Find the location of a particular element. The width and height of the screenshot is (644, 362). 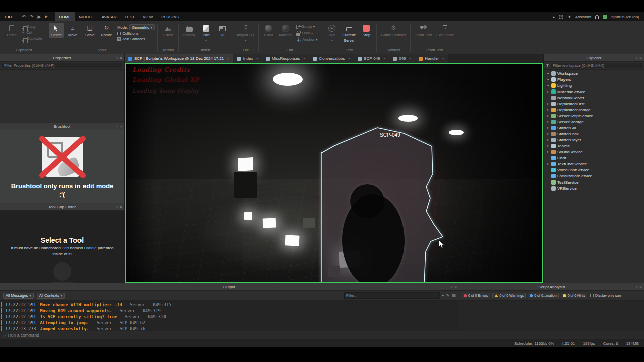

toolbox-button: Toolbox is located at coordinates (189, 30).